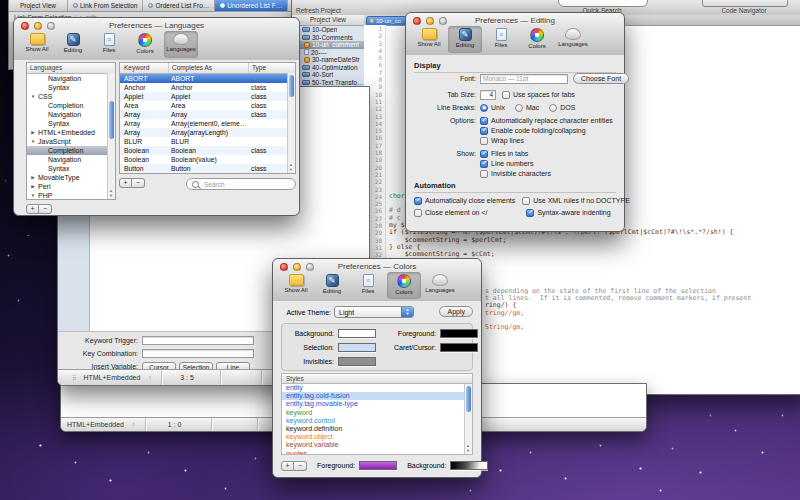  Describe the element at coordinates (328, 68) in the screenshot. I see `tree-item: ▶40-Optimization` at that location.